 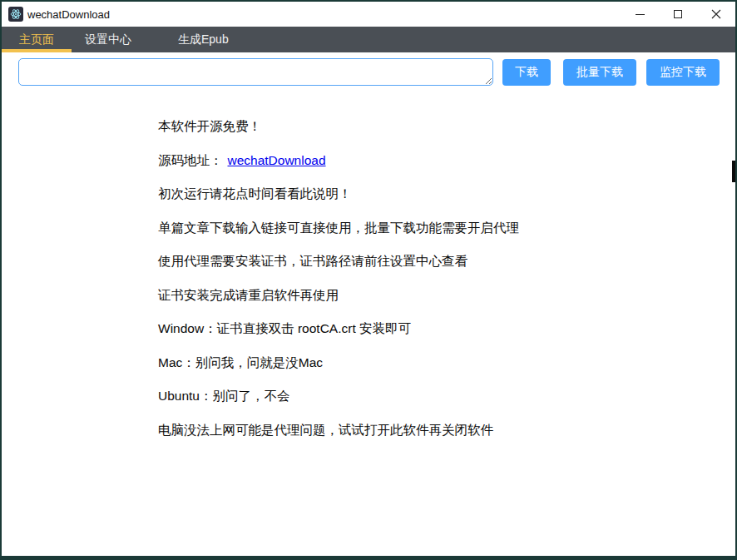 What do you see at coordinates (447, 429) in the screenshot?
I see `help-line: 电脑没法上网可能是代理问题，试试打开此软件再关闭软件` at bounding box center [447, 429].